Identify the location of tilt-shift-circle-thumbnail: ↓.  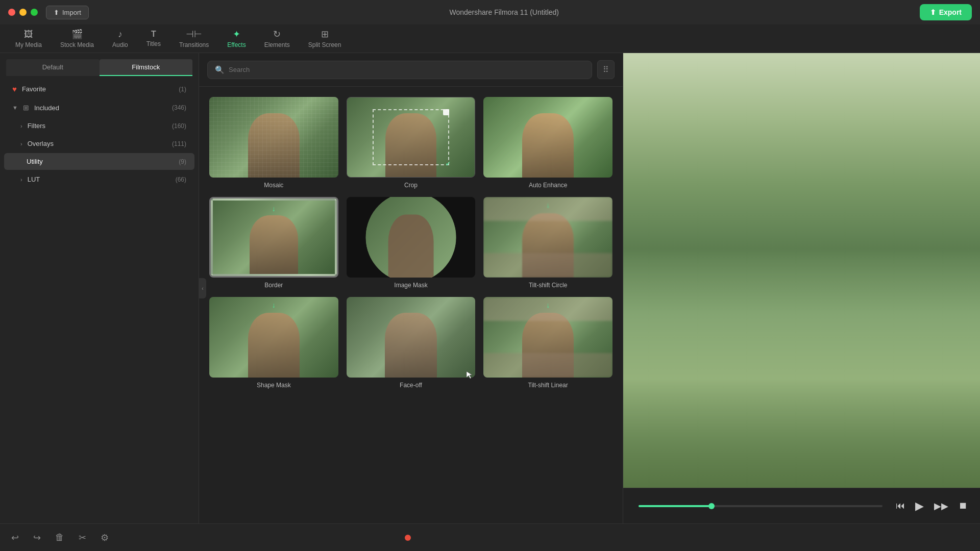
(548, 237).